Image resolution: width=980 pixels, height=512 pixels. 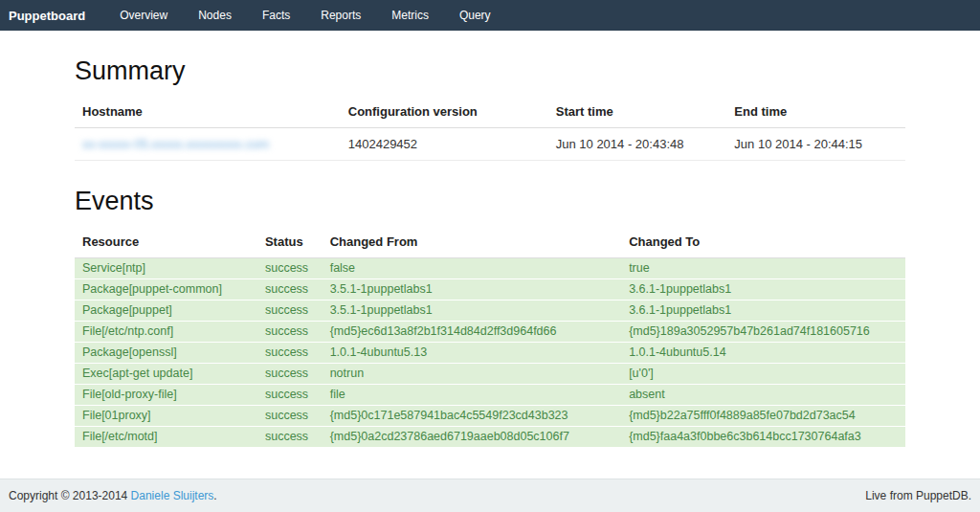 What do you see at coordinates (167, 374) in the screenshot?
I see `event-resource-cell: Exec[apt-get update]` at bounding box center [167, 374].